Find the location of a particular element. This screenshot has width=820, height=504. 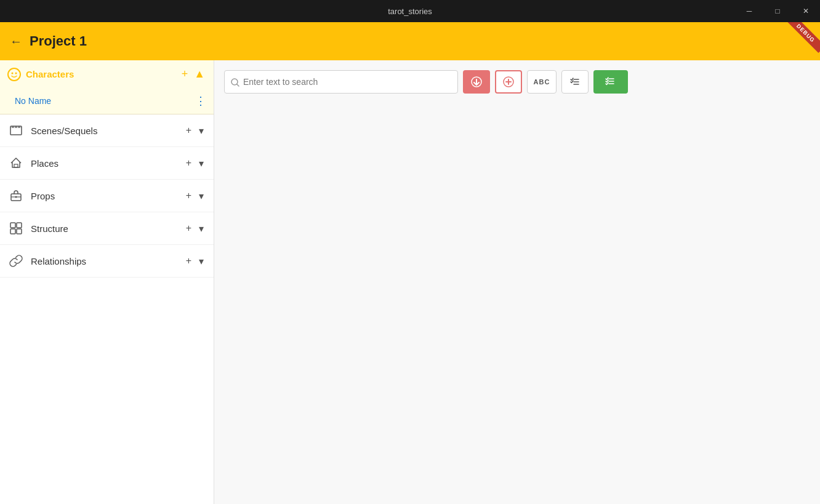

scenes-expand-button: ▾ is located at coordinates (201, 130).